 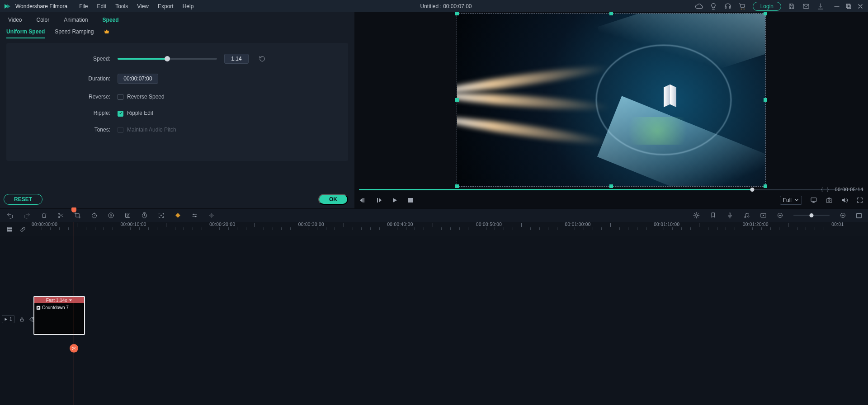 What do you see at coordinates (696, 215) in the screenshot?
I see `mix-icon` at bounding box center [696, 215].